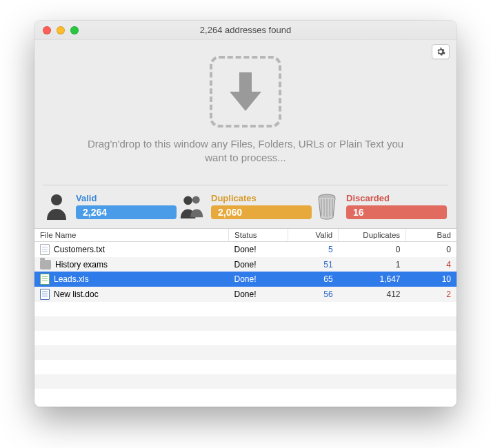 Image resolution: width=491 pixels, height=448 pixels. Describe the element at coordinates (72, 279) in the screenshot. I see `file-name-text: Leads.xls` at that location.